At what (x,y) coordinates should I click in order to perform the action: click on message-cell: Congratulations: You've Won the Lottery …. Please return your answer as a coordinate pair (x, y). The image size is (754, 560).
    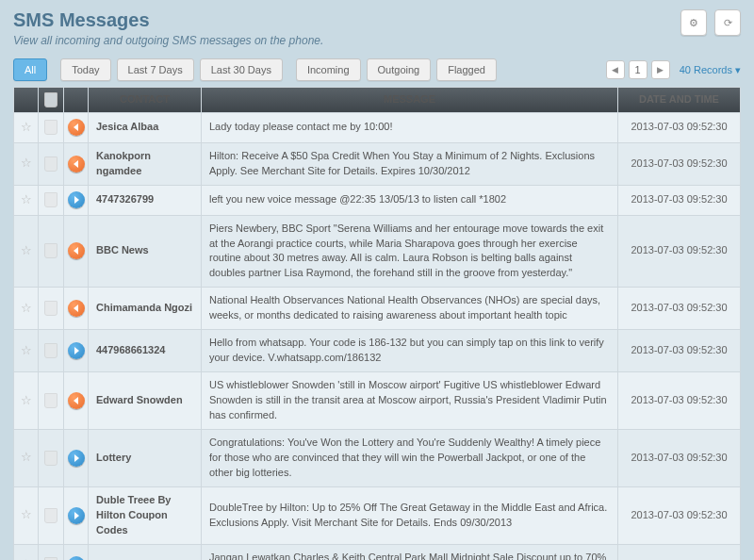
    Looking at the image, I should click on (410, 458).